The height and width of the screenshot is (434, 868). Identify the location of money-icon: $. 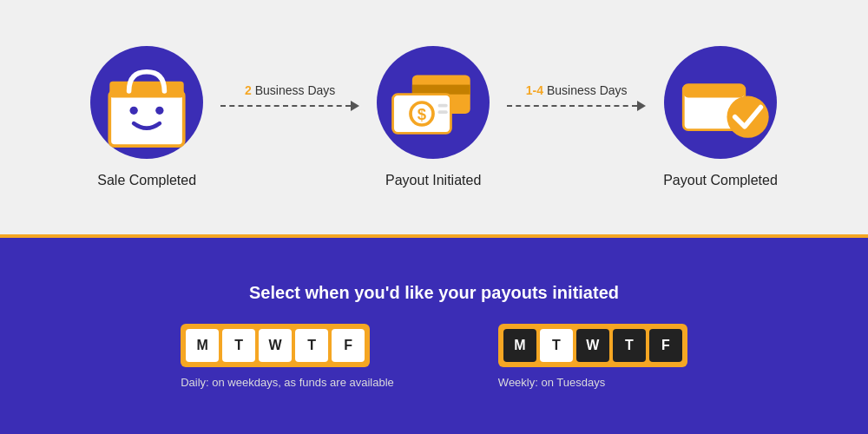
(433, 102).